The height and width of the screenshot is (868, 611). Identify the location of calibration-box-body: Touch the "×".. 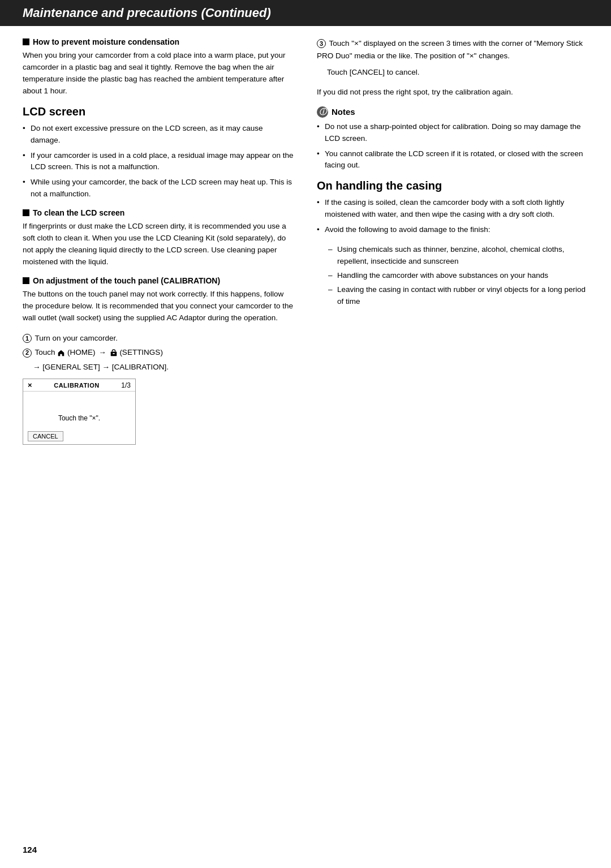
(79, 411).